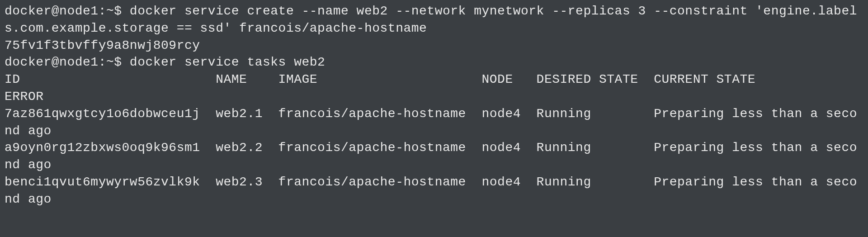  Describe the element at coordinates (434, 123) in the screenshot. I see `table-row: 7az861qwxgtcy1o6dobwceu1j web2.1 francoi…` at that location.